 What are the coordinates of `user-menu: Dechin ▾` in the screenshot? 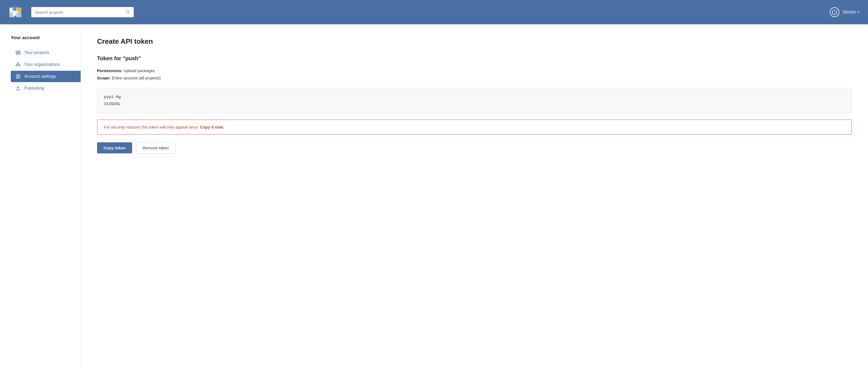 It's located at (851, 12).